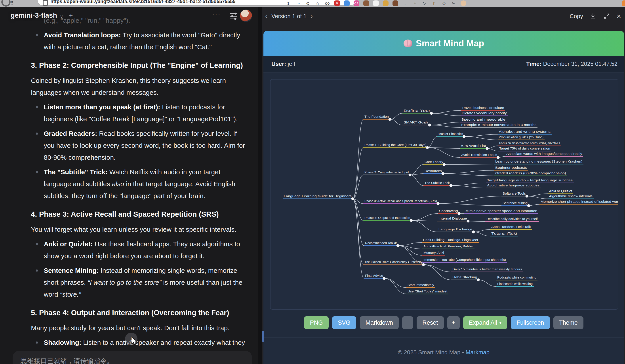  Describe the element at coordinates (317, 3) in the screenshot. I see `bookmark-star-icon: ☆` at that location.